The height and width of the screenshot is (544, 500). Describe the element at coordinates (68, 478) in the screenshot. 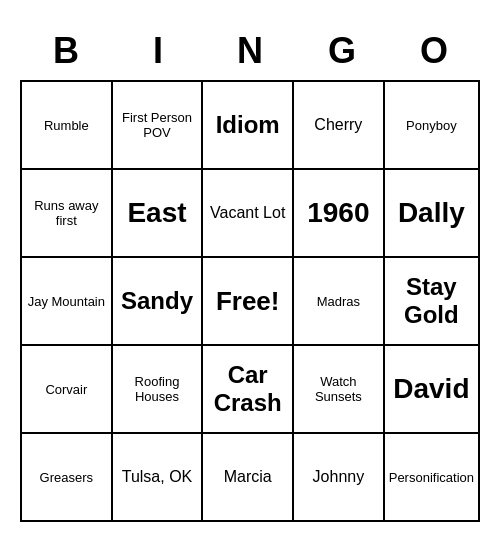

I see `bingo-cell-20: Greasers` at that location.